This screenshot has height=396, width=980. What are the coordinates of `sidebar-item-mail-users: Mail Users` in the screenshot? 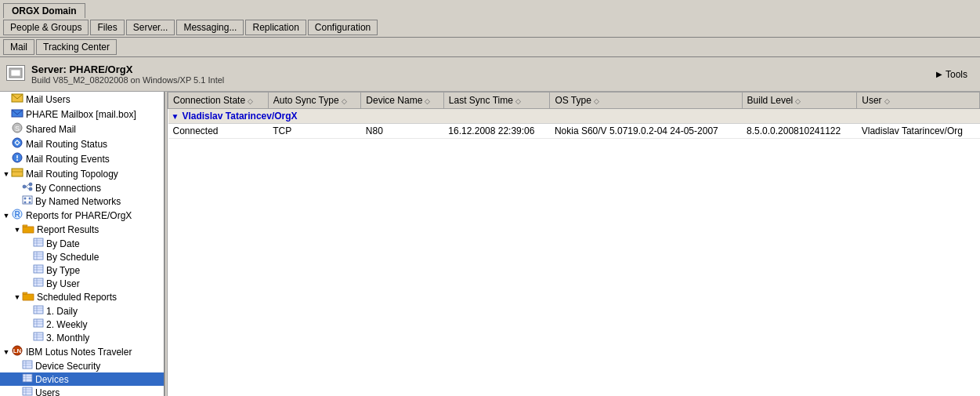 It's located at (81, 99).